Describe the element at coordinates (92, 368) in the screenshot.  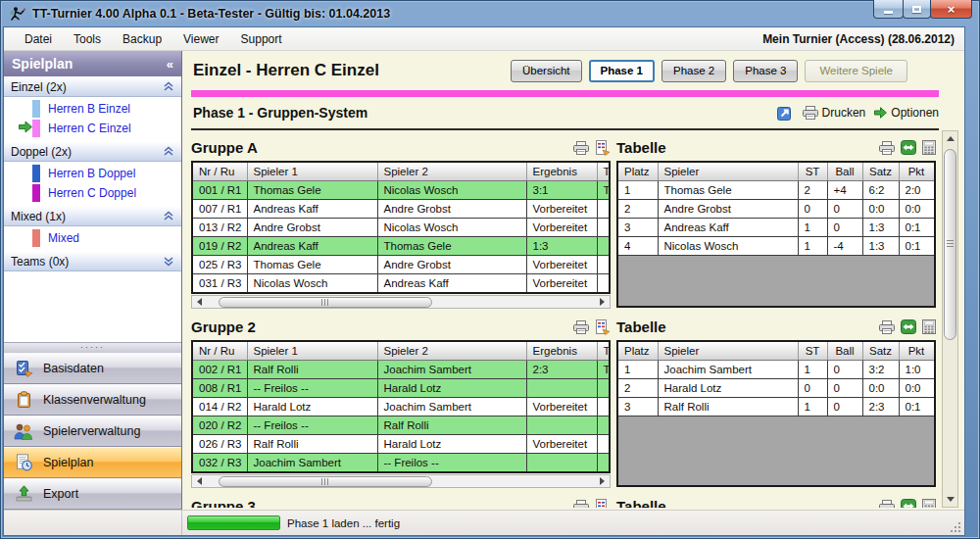
I see `nav-button-basisdaten: Basisdaten` at that location.